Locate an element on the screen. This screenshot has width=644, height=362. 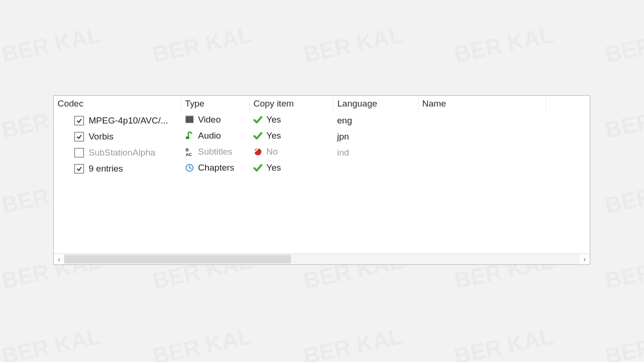
codec-label: Vorbis is located at coordinates (101, 137).